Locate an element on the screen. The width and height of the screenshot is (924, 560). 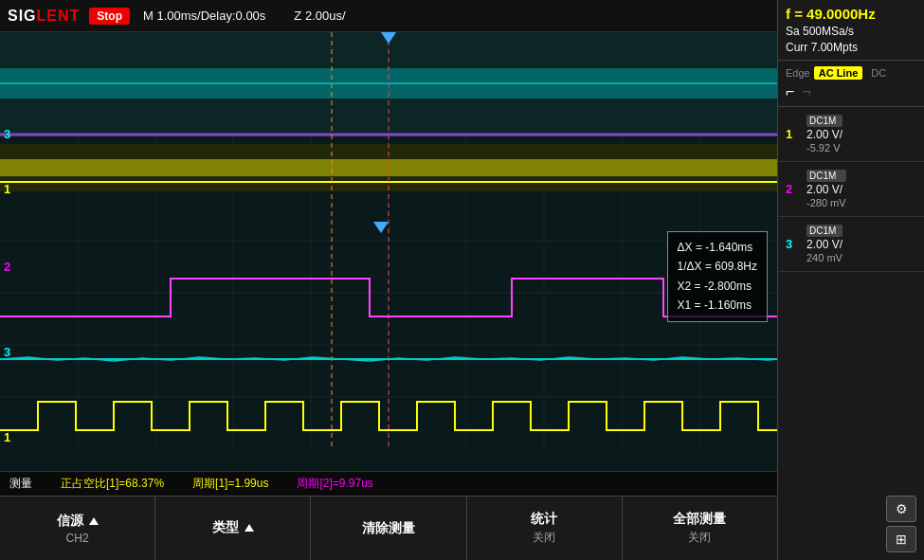
ch1-offset: -5.92 V is located at coordinates (824, 148).